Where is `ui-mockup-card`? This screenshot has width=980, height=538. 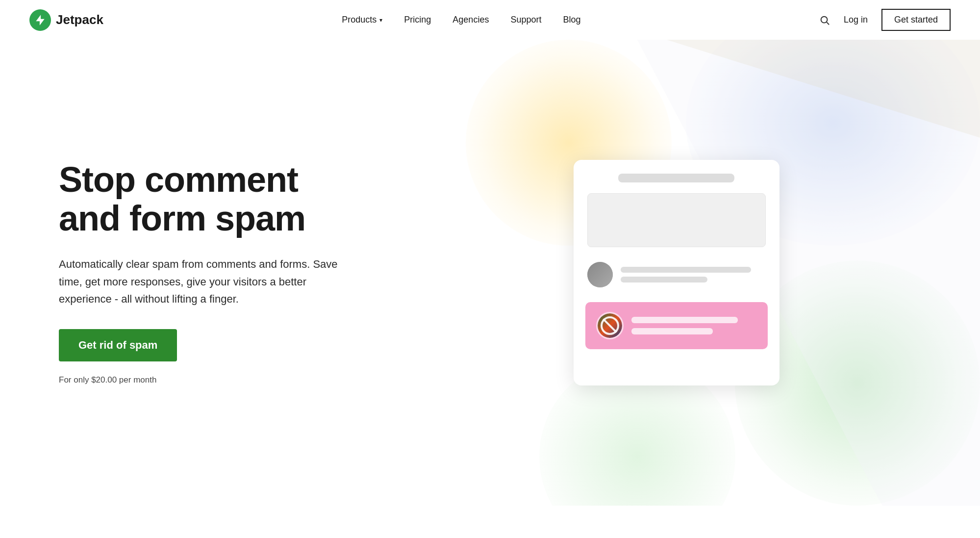
ui-mockup-card is located at coordinates (677, 273).